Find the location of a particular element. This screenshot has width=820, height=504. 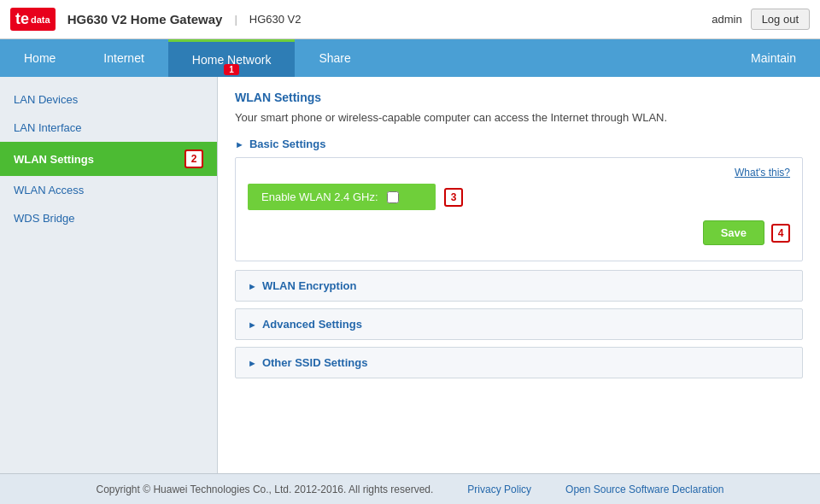

logo-te: te is located at coordinates (22, 19).